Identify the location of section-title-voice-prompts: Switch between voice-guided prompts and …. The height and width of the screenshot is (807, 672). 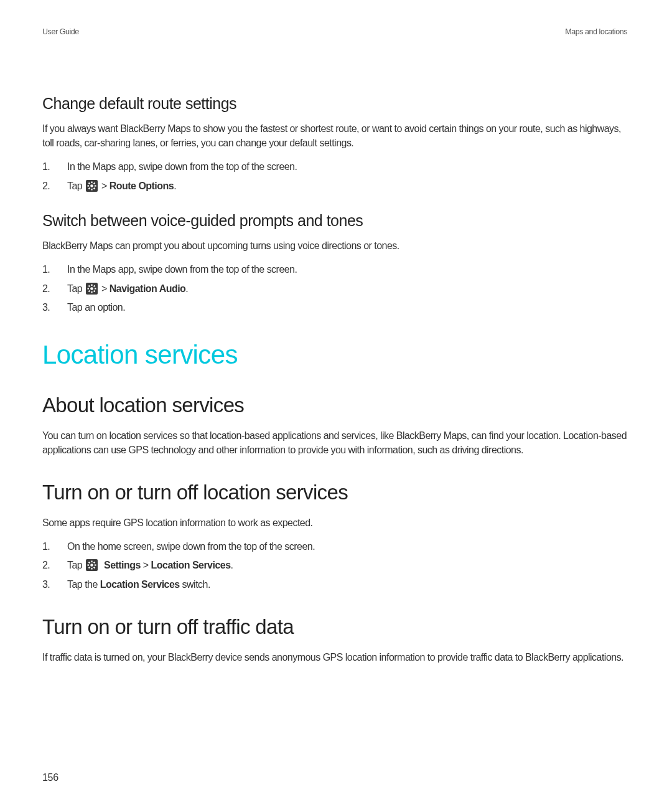
(335, 220).